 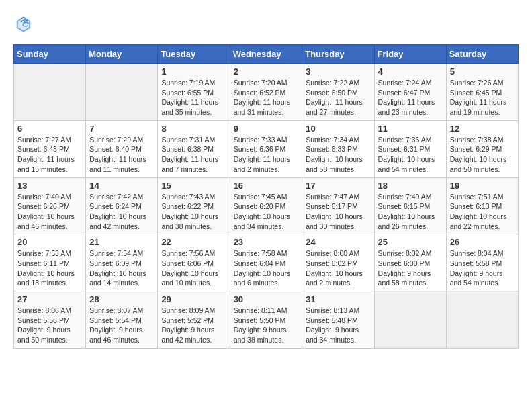 What do you see at coordinates (482, 54) in the screenshot?
I see `day-header-saturday: Saturday` at bounding box center [482, 54].